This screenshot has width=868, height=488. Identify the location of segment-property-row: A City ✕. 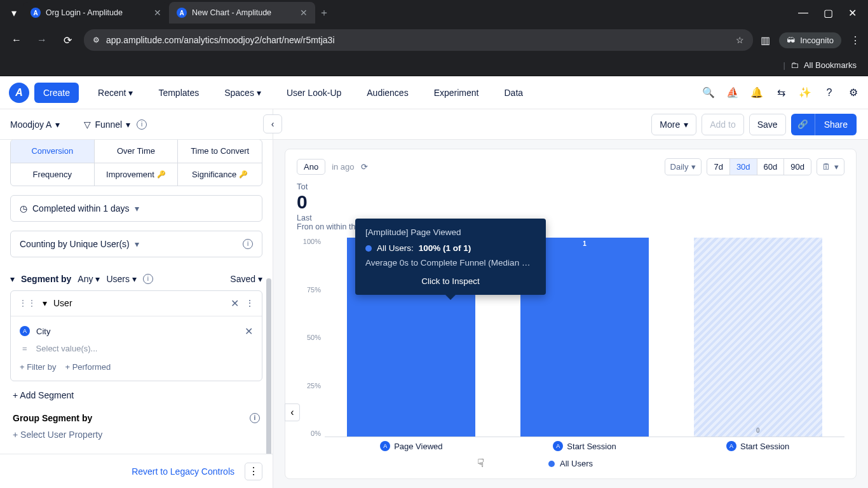
(136, 332).